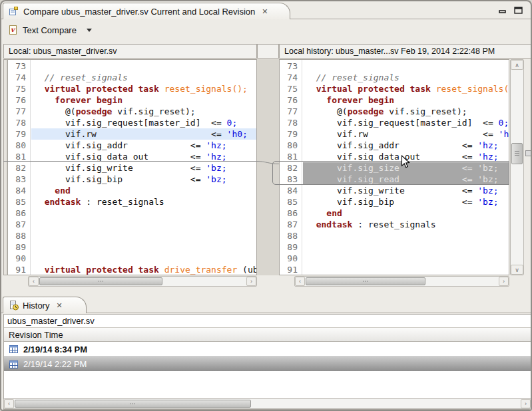 The image size is (532, 411). I want to click on left-line-numbers: 73747576777879808182838485868788899091, so click(19, 168).